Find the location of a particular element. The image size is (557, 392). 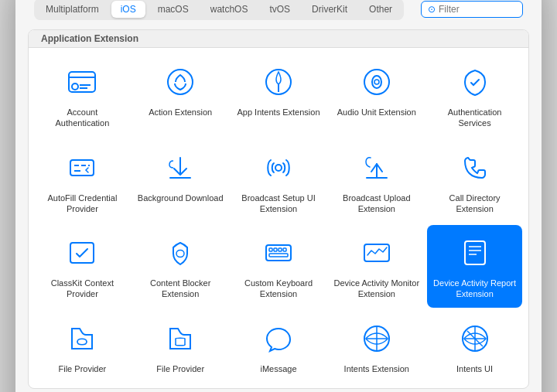

item-label-app-intents: App Intents Extension is located at coordinates (278, 112).